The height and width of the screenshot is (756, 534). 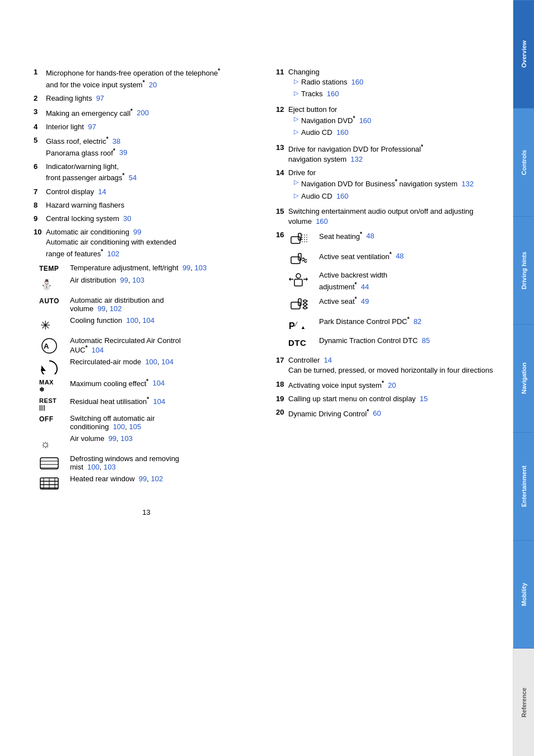 I want to click on list-item: 6 Indicator/warning light,front passenge…, so click(x=147, y=172).